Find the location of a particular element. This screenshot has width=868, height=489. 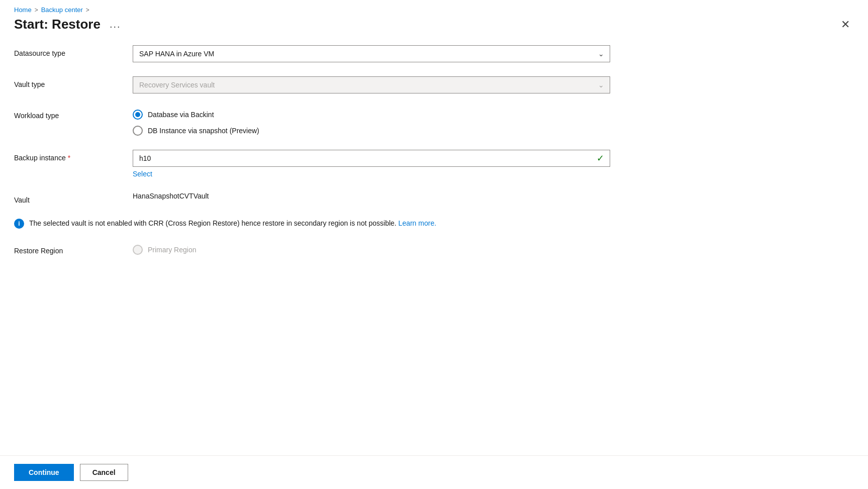

backup-instance-control: ✓ Select is located at coordinates (371, 164).